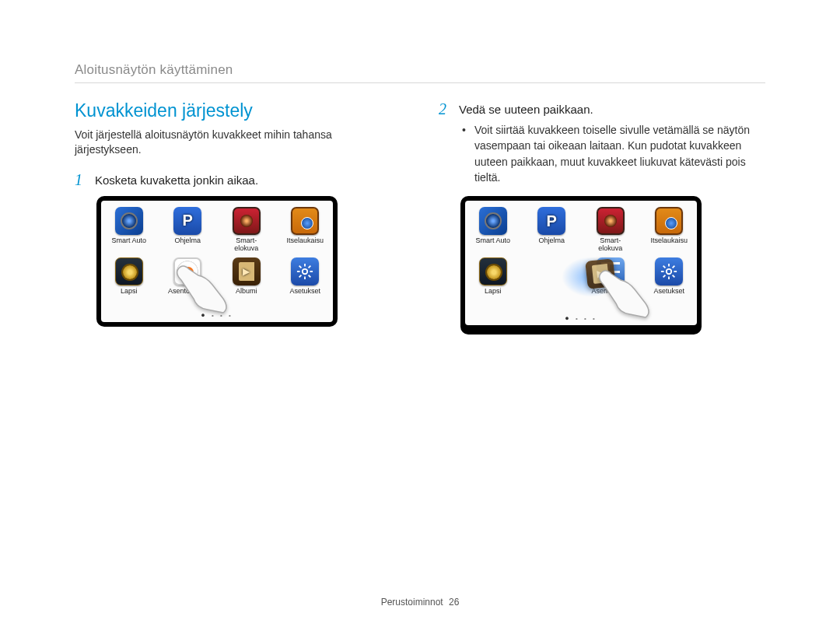  What do you see at coordinates (602, 218) in the screenshot?
I see `right-column: 2 Vedä se uuteen paikkaan. • Voit siirtä…` at bounding box center [602, 218].